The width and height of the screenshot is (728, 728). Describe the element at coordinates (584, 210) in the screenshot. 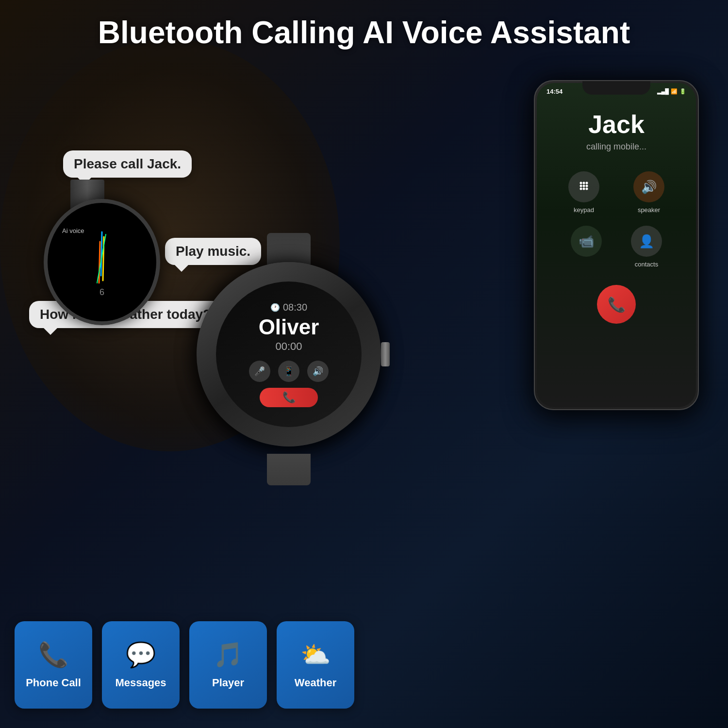

I see `keypad-label: keypad` at that location.